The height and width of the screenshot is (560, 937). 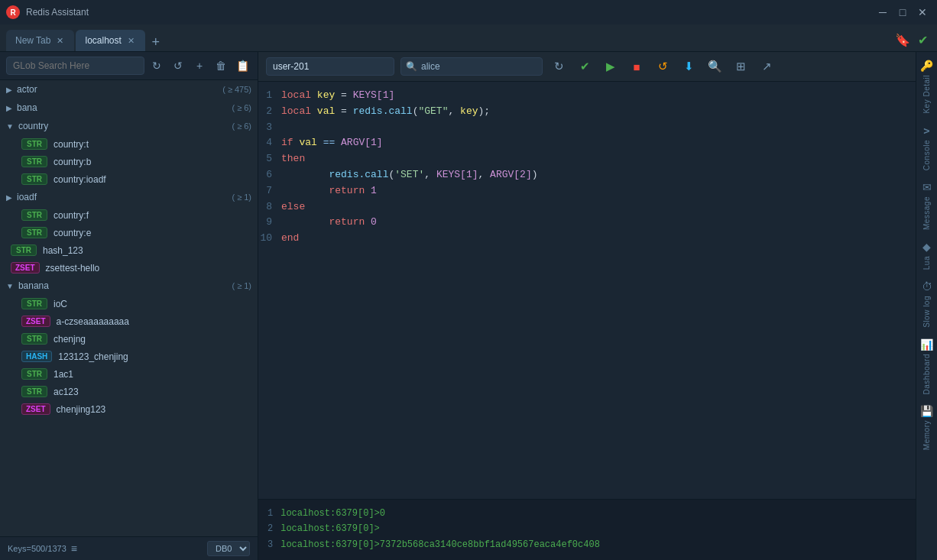 I want to click on list-item: STR 1ac1, so click(x=128, y=374).